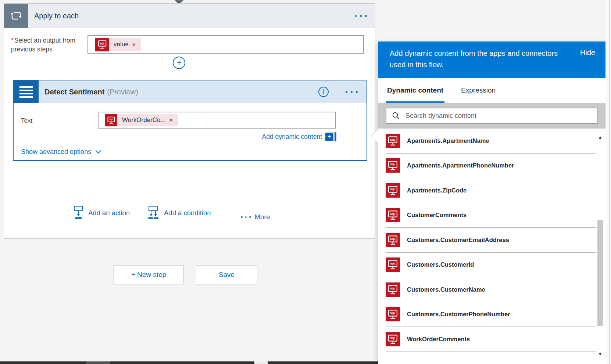  What do you see at coordinates (189, 363) in the screenshot?
I see `horizontal-scrollbar` at bounding box center [189, 363].